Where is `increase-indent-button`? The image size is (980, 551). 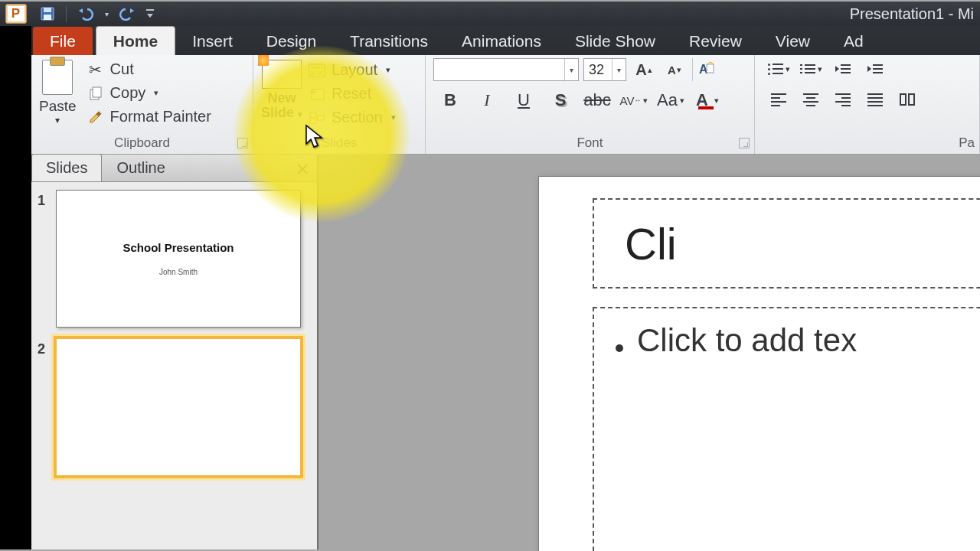
increase-indent-button is located at coordinates (875, 69).